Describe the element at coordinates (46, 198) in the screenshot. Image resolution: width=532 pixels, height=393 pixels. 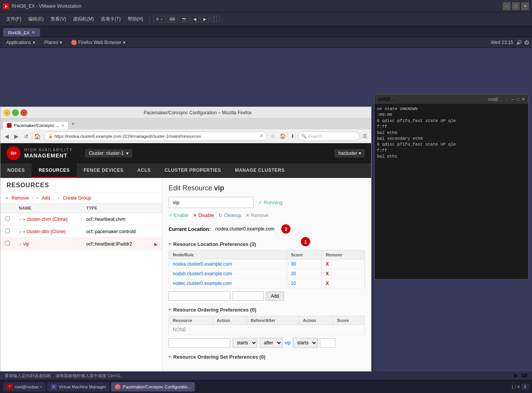
I see `add-link: Add` at that location.